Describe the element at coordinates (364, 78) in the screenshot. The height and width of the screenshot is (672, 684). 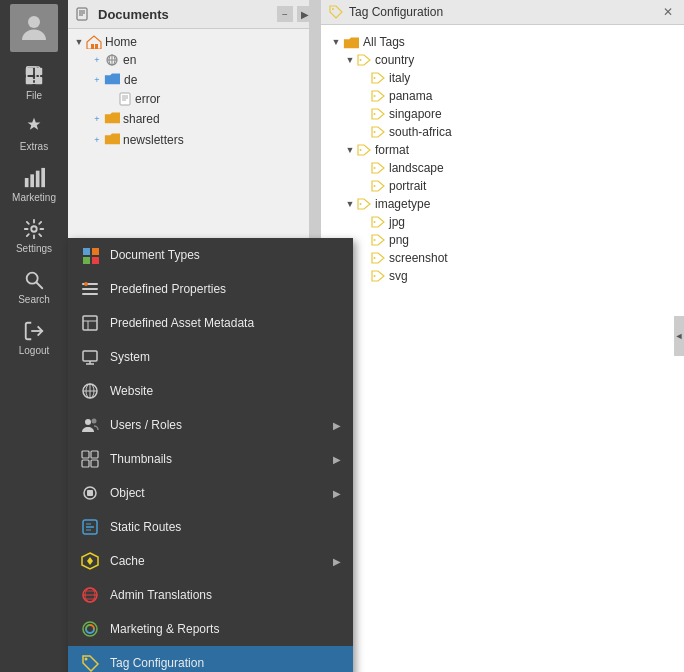
I see `toggle-italy` at that location.